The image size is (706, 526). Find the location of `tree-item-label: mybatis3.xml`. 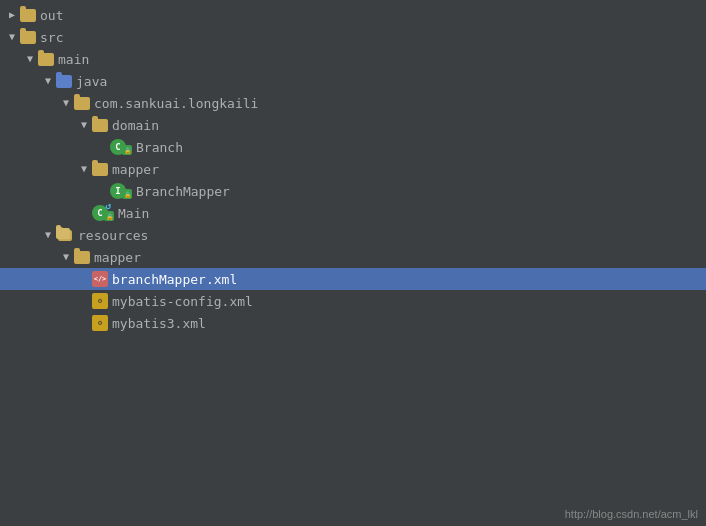

tree-item-label: mybatis3.xml is located at coordinates (159, 324).